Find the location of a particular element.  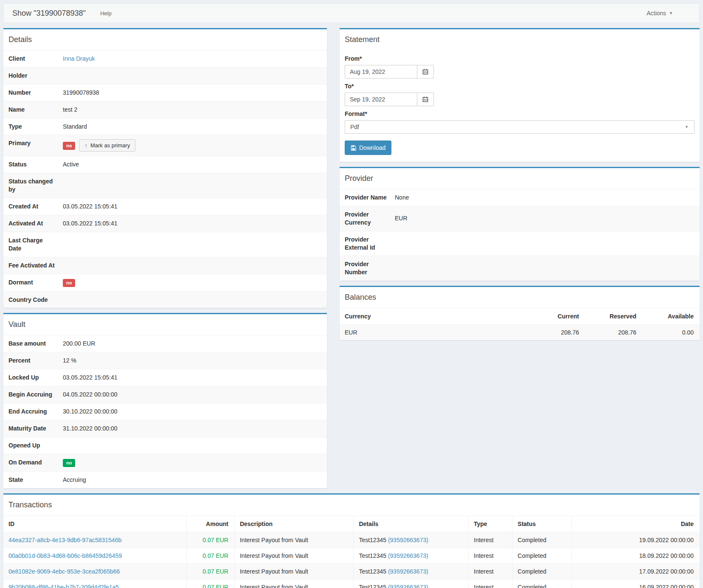

attr-row: Begin Accruing04.05.2022 00:00:00 is located at coordinates (165, 395).